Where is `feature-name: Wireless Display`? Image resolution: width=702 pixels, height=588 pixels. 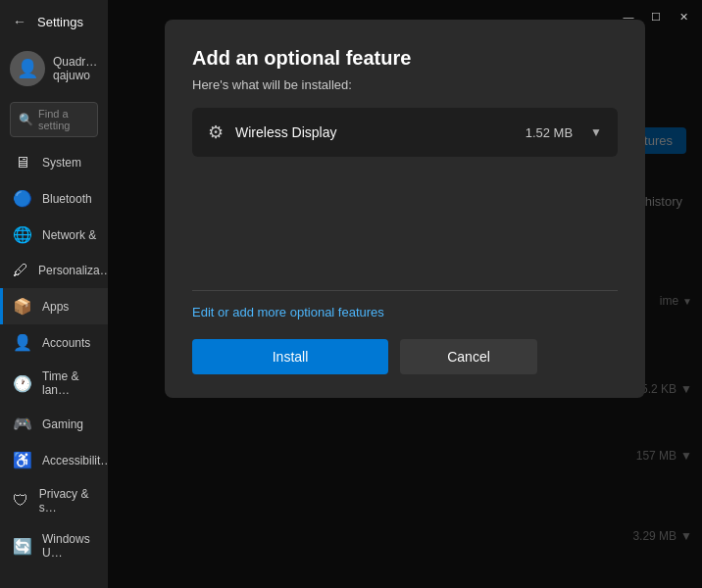
feature-name: Wireless Display is located at coordinates (375, 132).